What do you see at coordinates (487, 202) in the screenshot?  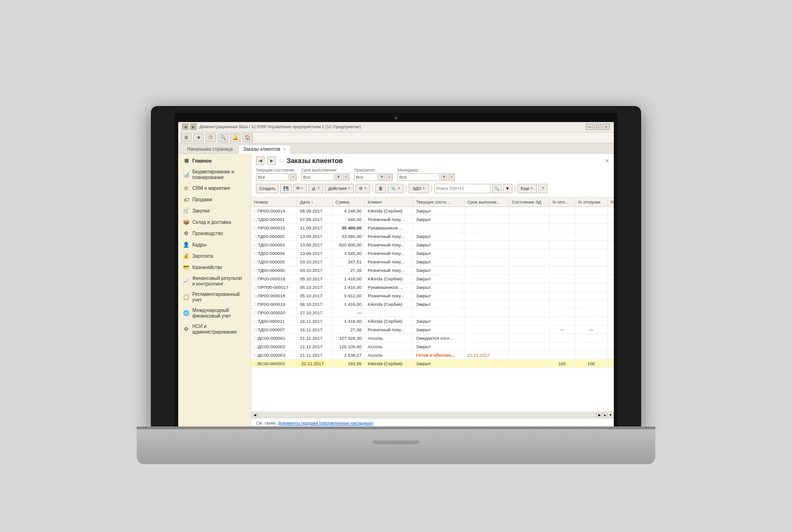 I see `col-deadline: Срок выполне...` at bounding box center [487, 202].